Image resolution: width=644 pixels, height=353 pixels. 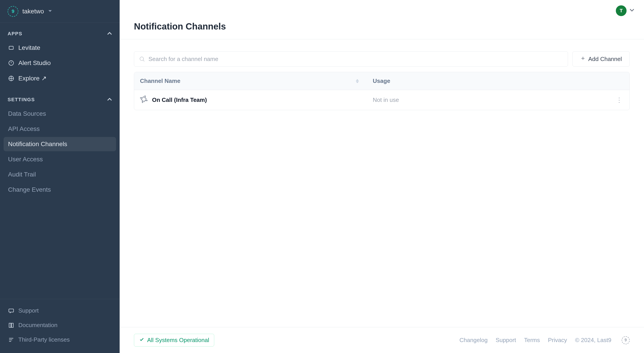 What do you see at coordinates (583, 59) in the screenshot?
I see `plus-icon` at bounding box center [583, 59].